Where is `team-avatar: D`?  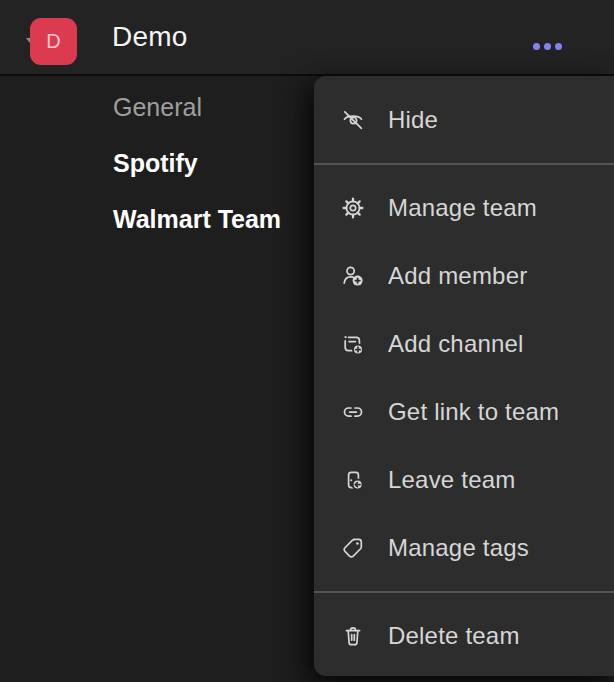
team-avatar: D is located at coordinates (54, 42).